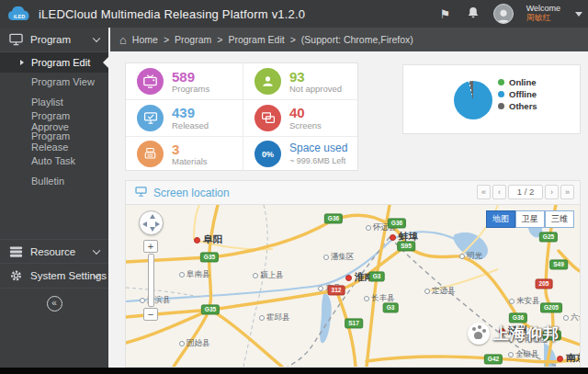 The image size is (588, 374). I want to click on legend-dot-online, so click(502, 83).